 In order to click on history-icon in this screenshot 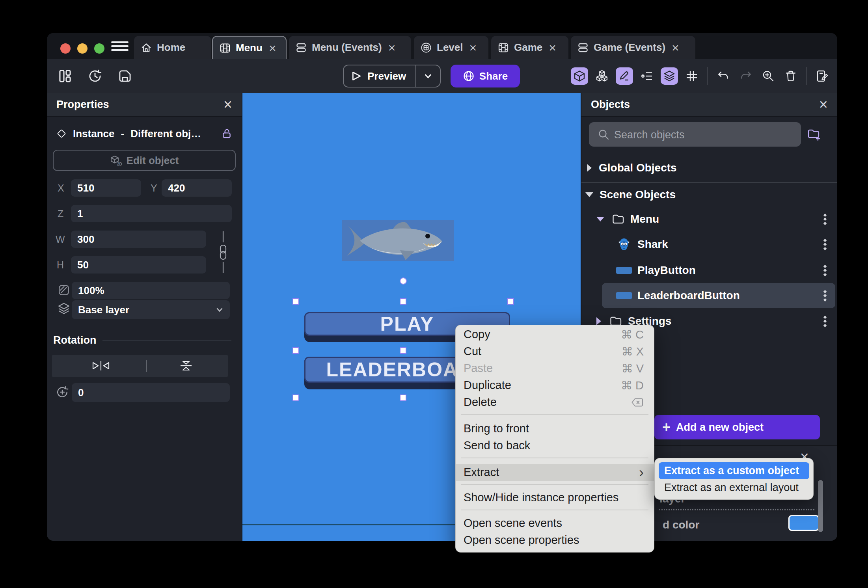, I will do `click(95, 76)`.